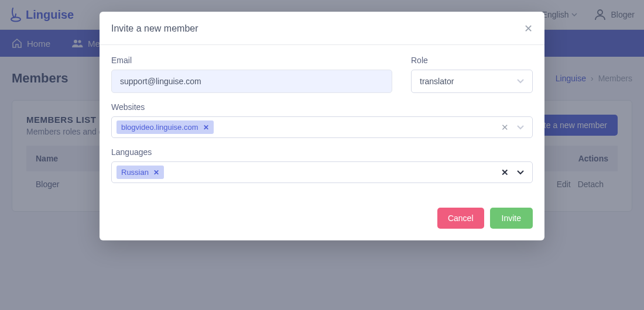 Image resolution: width=644 pixels, height=310 pixels. I want to click on websites-select: blogvideo.linguise.com ✕ ✕, so click(322, 128).